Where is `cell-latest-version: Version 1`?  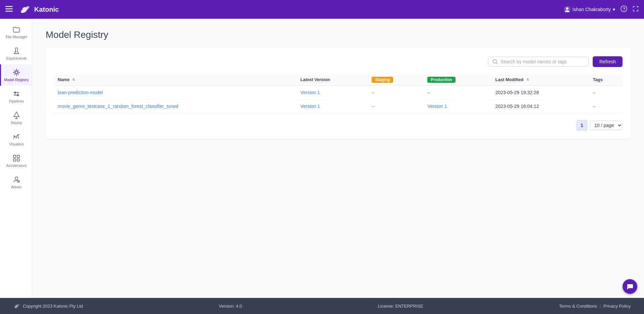
cell-latest-version: Version 1 is located at coordinates (332, 107).